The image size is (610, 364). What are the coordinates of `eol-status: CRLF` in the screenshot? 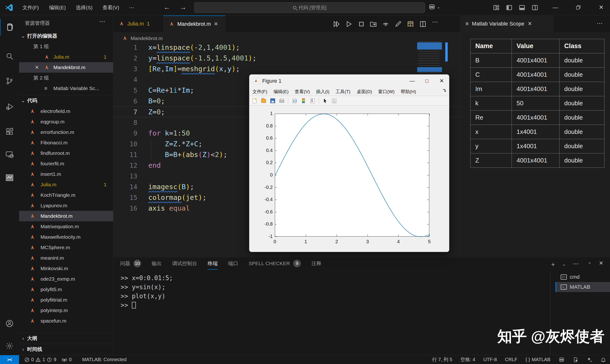 It's located at (511, 360).